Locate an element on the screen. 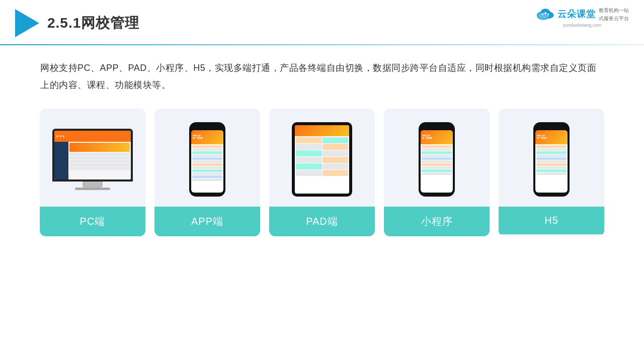 This screenshot has width=644, height=362. phone-screen-body-app is located at coordinates (207, 163).